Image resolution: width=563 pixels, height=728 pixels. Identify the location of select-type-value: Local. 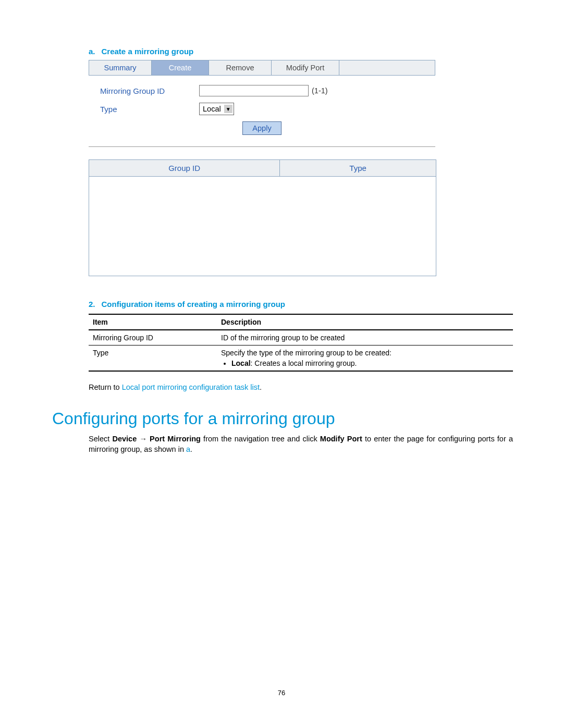
(212, 109).